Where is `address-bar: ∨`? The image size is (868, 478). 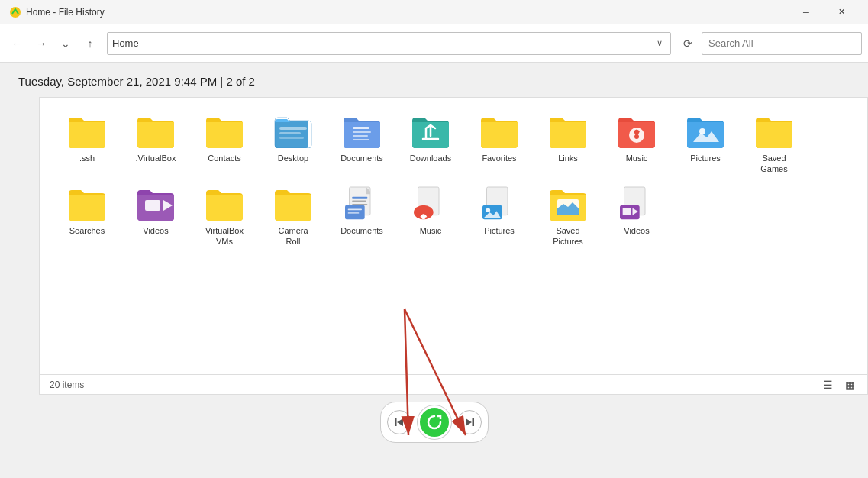 address-bar: ∨ is located at coordinates (389, 44).